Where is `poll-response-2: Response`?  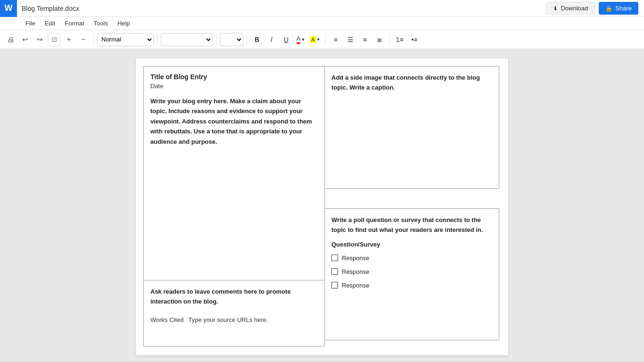 poll-response-2: Response is located at coordinates (412, 272).